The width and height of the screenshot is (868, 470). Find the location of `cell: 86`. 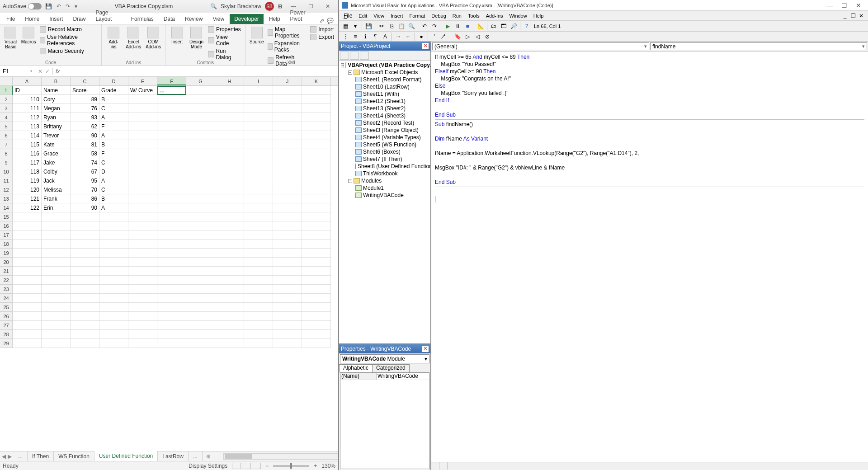

cell: 86 is located at coordinates (85, 199).